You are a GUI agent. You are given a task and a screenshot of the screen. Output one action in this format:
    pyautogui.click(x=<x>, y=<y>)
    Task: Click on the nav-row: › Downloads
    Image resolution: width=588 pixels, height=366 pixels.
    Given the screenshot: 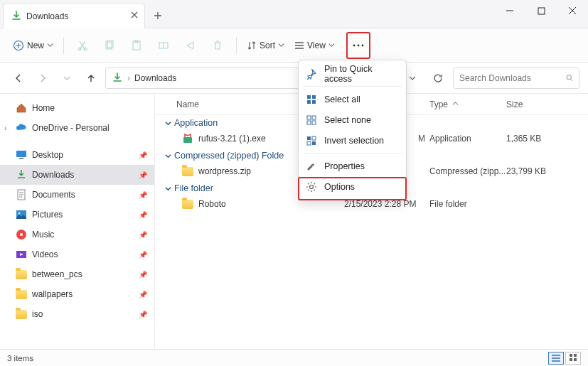 What is the action you would take?
    pyautogui.click(x=294, y=78)
    